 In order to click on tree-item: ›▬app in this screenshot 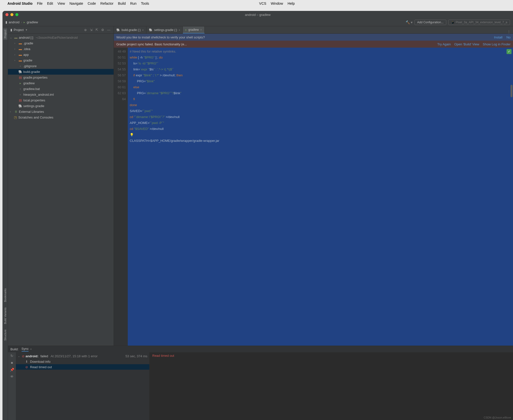, I will do `click(61, 55)`.